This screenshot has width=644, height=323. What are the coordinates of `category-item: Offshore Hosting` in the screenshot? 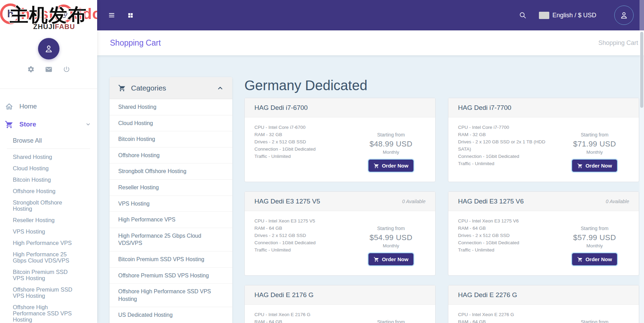 It's located at (171, 155).